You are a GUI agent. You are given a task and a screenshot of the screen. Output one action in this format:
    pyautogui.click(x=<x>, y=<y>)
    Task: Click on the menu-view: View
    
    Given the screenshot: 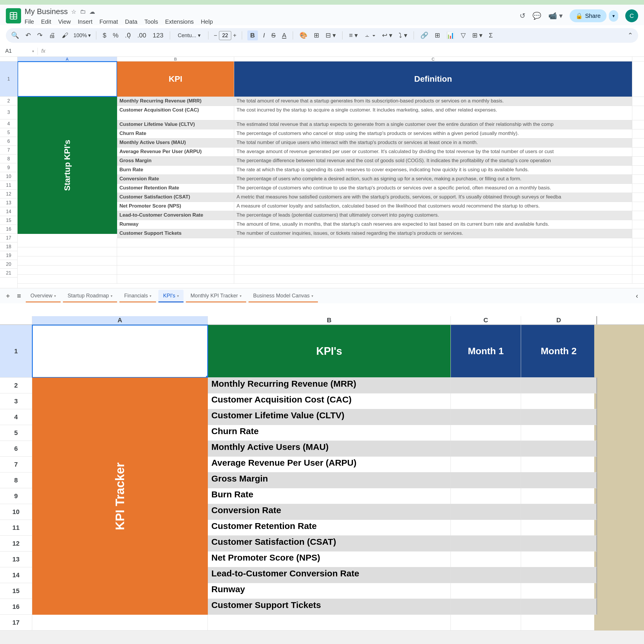 What is the action you would take?
    pyautogui.click(x=65, y=22)
    